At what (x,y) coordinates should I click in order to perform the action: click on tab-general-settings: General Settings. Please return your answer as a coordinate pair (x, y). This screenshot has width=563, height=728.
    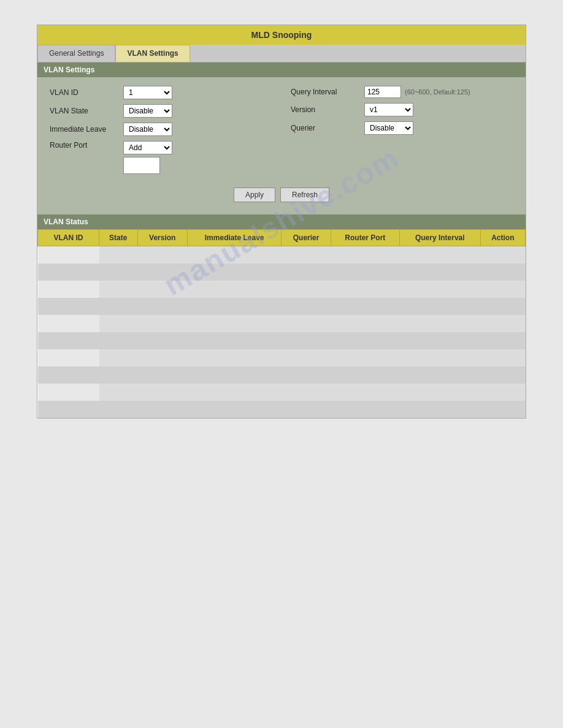
    Looking at the image, I should click on (76, 53).